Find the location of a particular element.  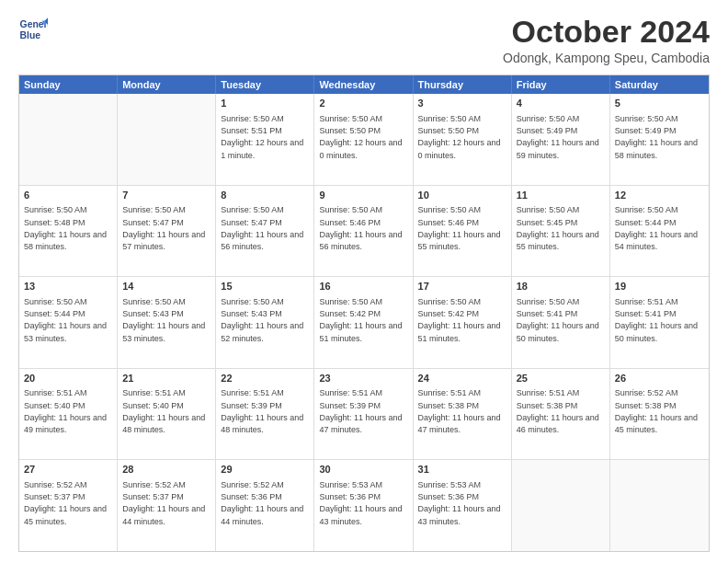

calendar-cell-2-2: 7Sunrise: 5:50 AMSunset: 5:47 PMDaylight… is located at coordinates (167, 232).